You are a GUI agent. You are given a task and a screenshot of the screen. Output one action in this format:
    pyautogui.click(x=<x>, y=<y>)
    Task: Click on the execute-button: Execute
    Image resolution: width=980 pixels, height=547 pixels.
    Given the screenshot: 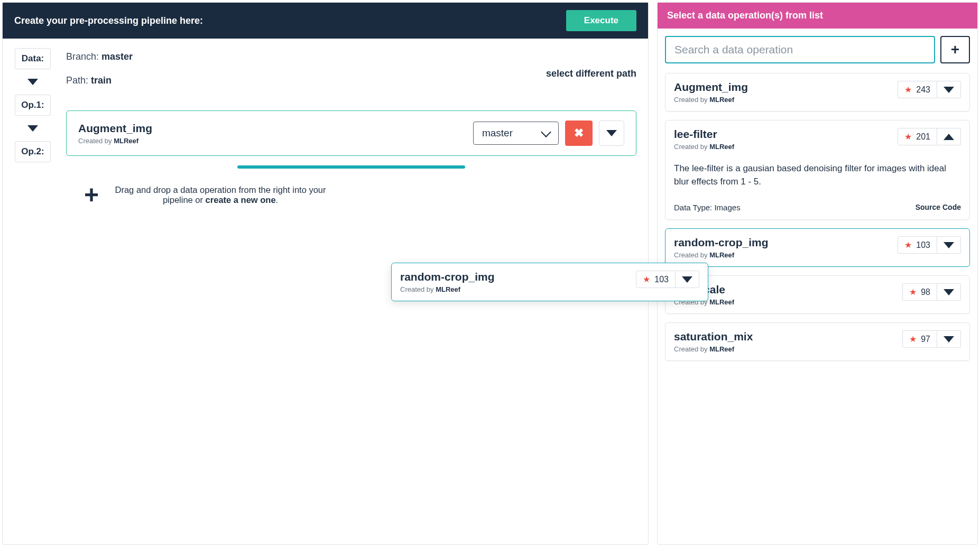 What is the action you would take?
    pyautogui.click(x=602, y=21)
    